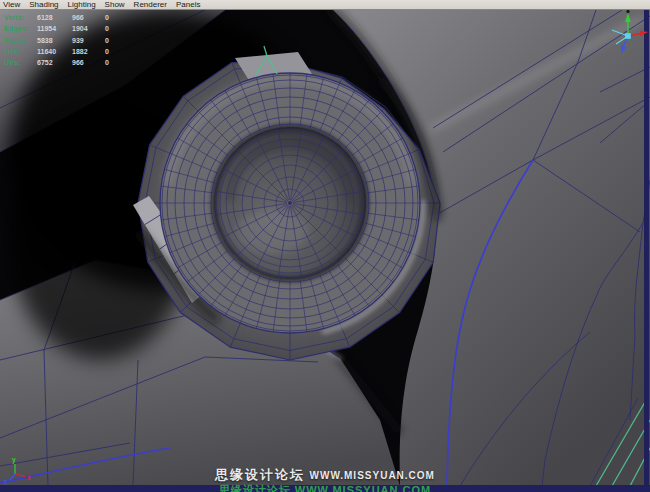 The height and width of the screenshot is (492, 650). What do you see at coordinates (372, 476) in the screenshot?
I see `watermark-url-text: WWW.MISSYUAN.COM` at bounding box center [372, 476].